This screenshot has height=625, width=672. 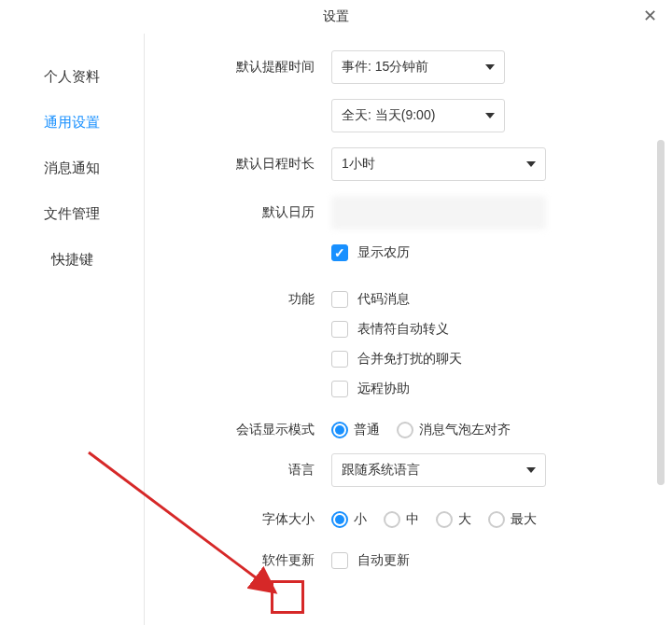 I want to click on sidebar-item-profile: 个人资料, so click(x=72, y=76).